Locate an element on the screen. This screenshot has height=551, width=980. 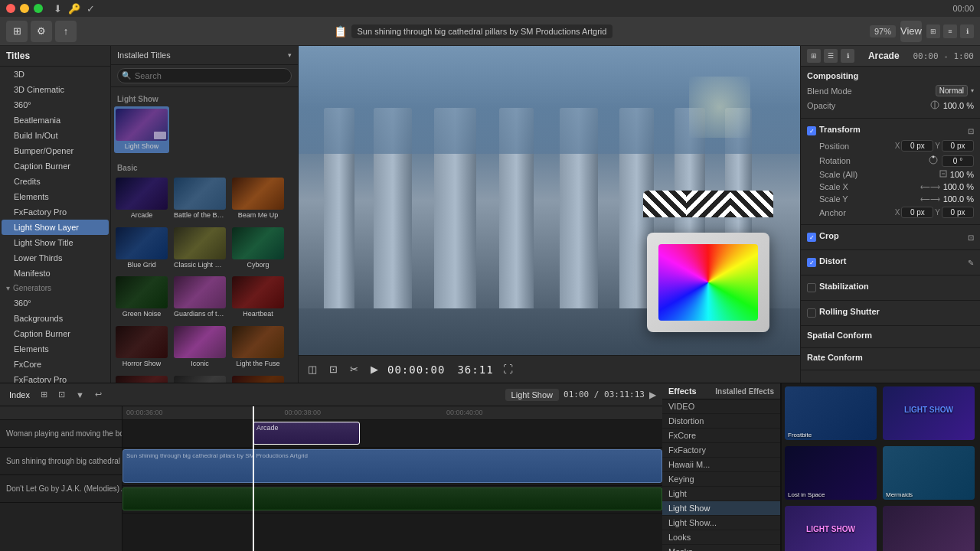
fullscreen-button: ⛶ is located at coordinates (508, 369).